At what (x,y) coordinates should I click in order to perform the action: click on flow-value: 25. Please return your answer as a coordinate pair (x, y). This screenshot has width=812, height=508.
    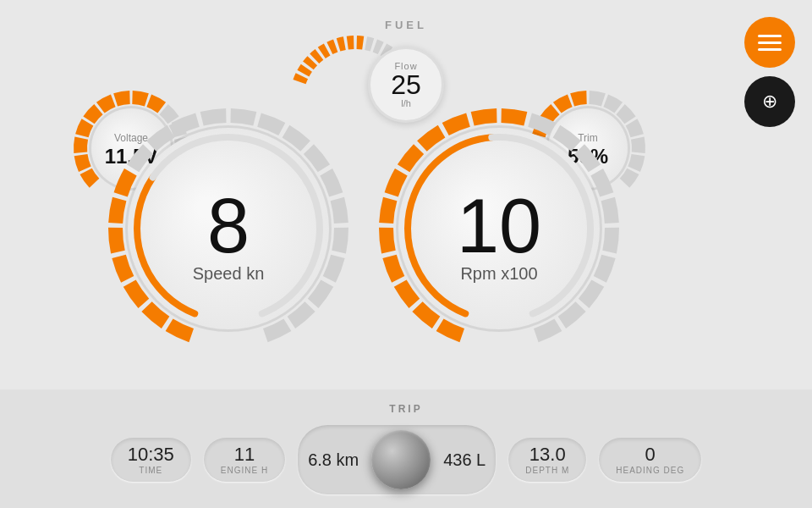
    Looking at the image, I should click on (406, 85).